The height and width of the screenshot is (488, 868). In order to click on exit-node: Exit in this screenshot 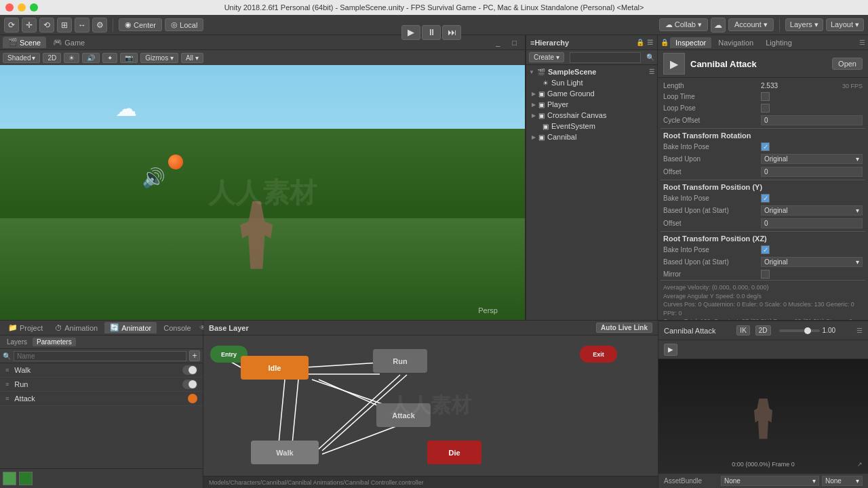, I will do `click(598, 354)`.